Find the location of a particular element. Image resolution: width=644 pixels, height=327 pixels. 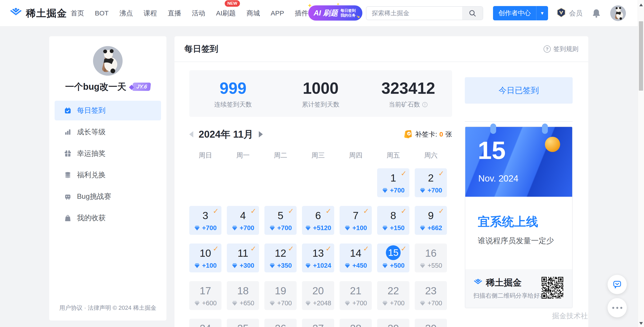

day-number: 30 is located at coordinates (431, 325).